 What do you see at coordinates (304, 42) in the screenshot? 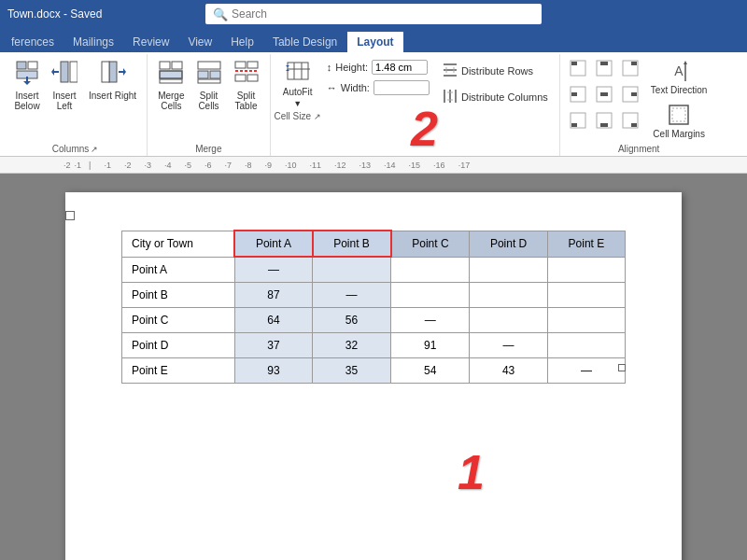
I see `tab-table-design: Table Design` at bounding box center [304, 42].